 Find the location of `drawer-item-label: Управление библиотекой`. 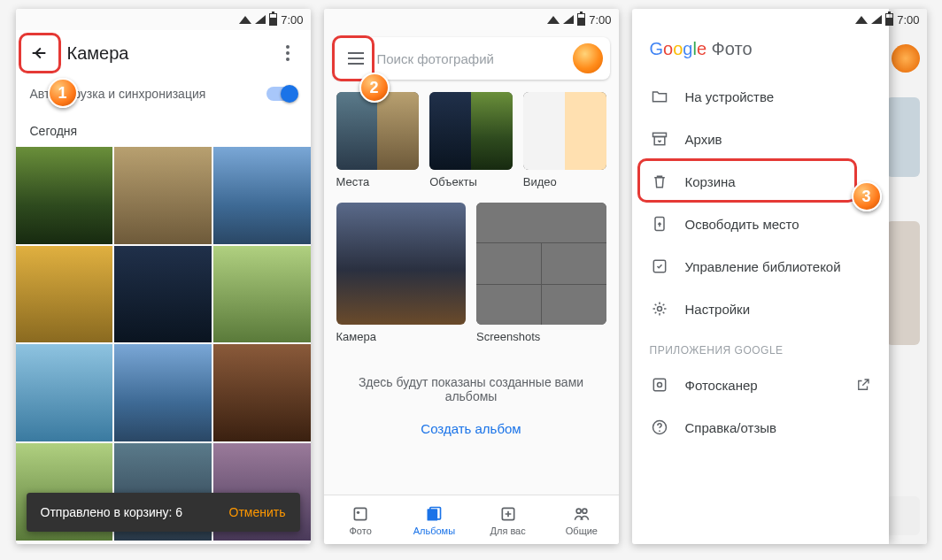

drawer-item-label: Управление библиотекой is located at coordinates (763, 267).